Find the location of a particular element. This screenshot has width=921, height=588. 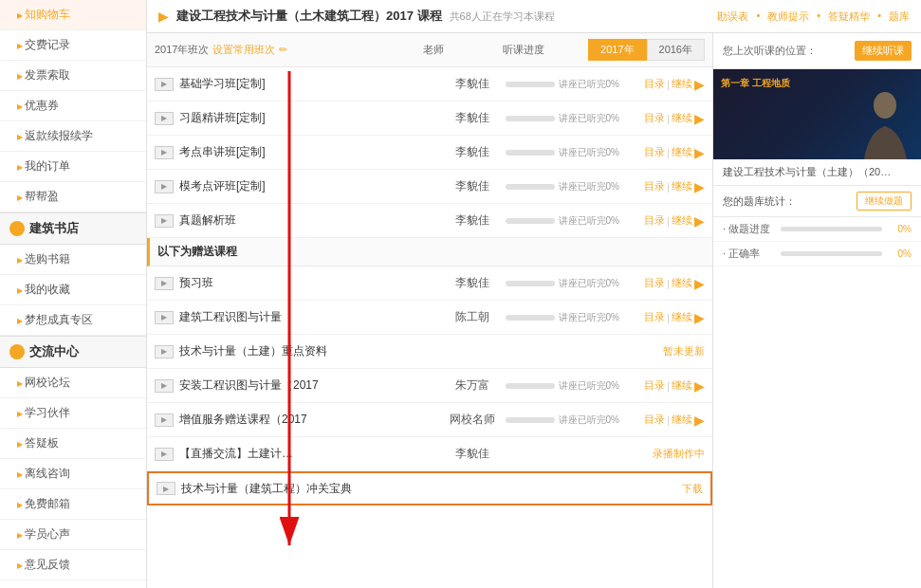

course-teacher: 李貌佳 is located at coordinates (472, 118).